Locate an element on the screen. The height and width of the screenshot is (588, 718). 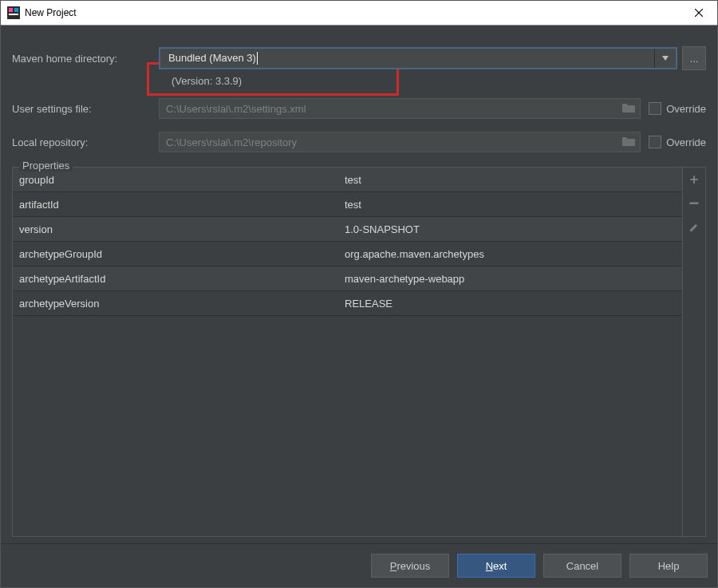
table-row: groupIdtest is located at coordinates (348, 180).